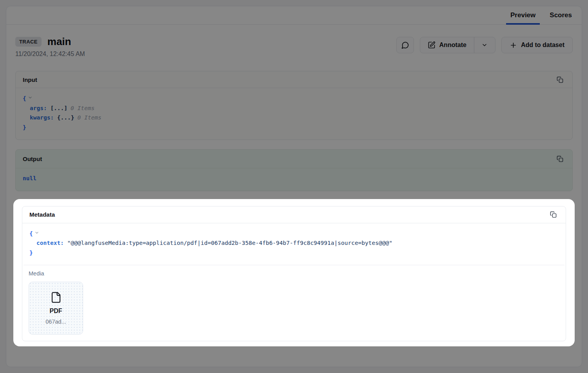  I want to click on json-row-kwargs: kwargs: {...}0 Items, so click(294, 118).